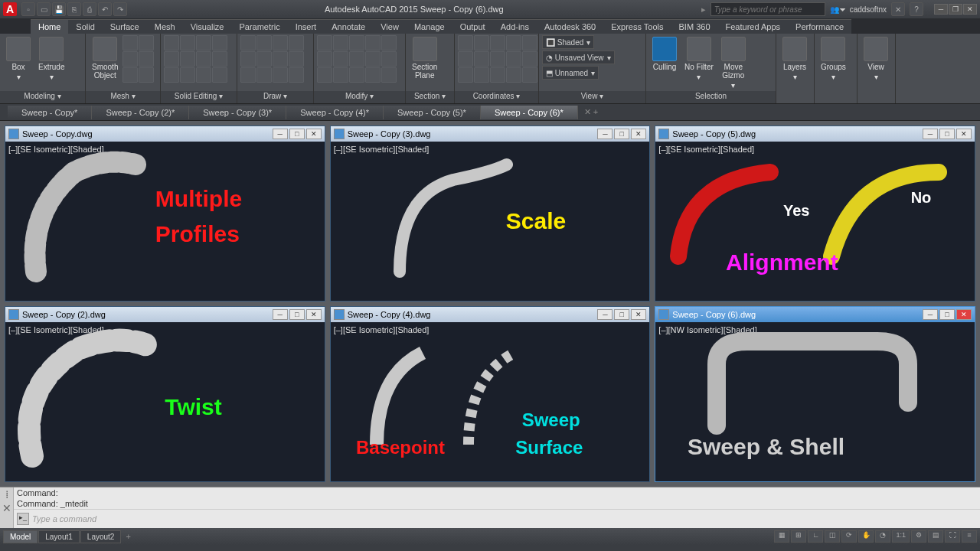 The width and height of the screenshot is (980, 551). I want to click on window-titlebar: Sweep - Copy.dwg─□✕, so click(165, 134).